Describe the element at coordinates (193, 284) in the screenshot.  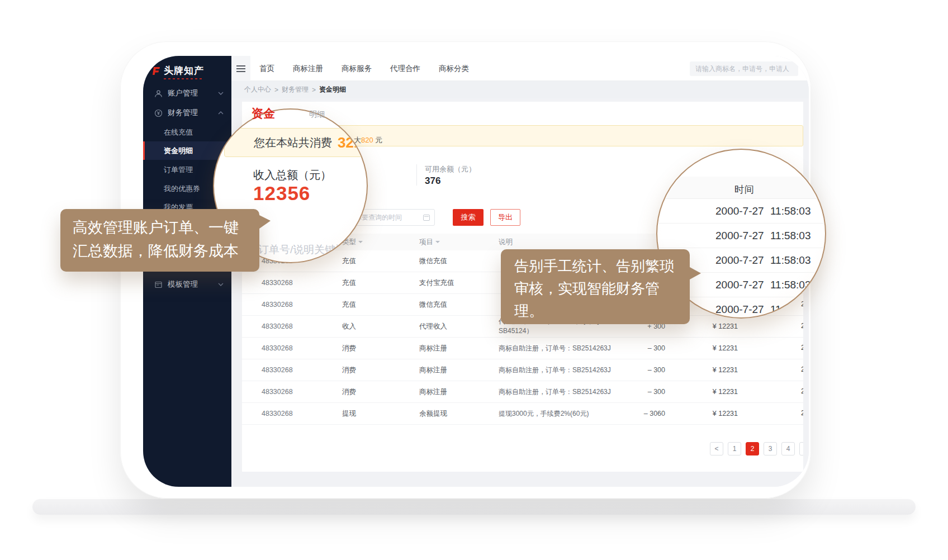
I see `sidebar-item-label: 模板管理` at that location.